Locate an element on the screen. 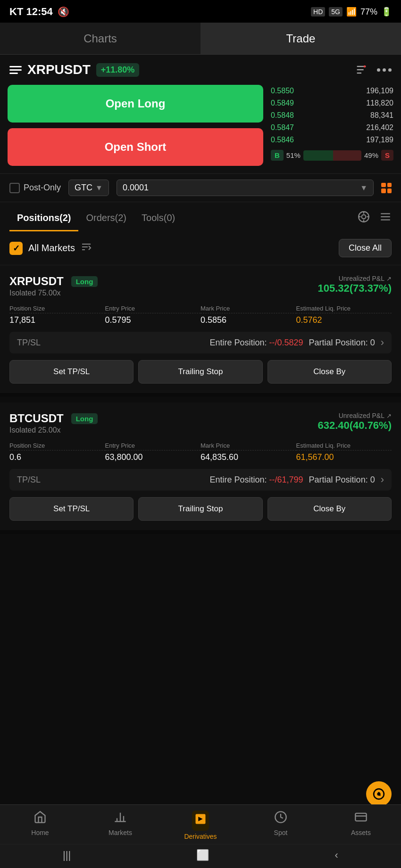 This screenshot has height=868, width=401. tab-positions: Positions(2) is located at coordinates (44, 220).